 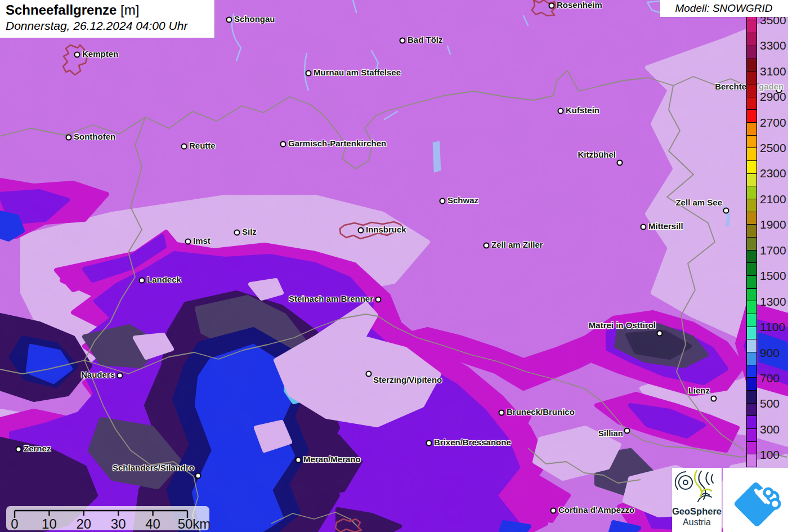 What do you see at coordinates (37, 448) in the screenshot?
I see `city-label: Zernez` at bounding box center [37, 448].